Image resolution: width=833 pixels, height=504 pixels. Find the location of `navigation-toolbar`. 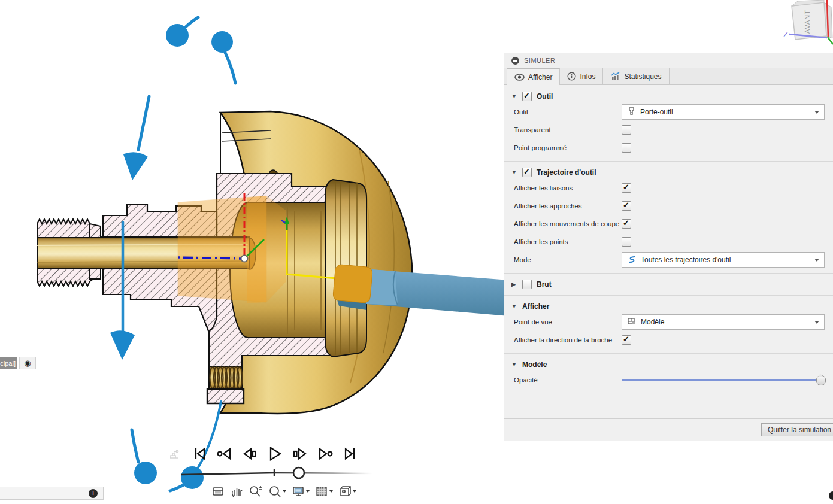

navigation-toolbar is located at coordinates (284, 491).